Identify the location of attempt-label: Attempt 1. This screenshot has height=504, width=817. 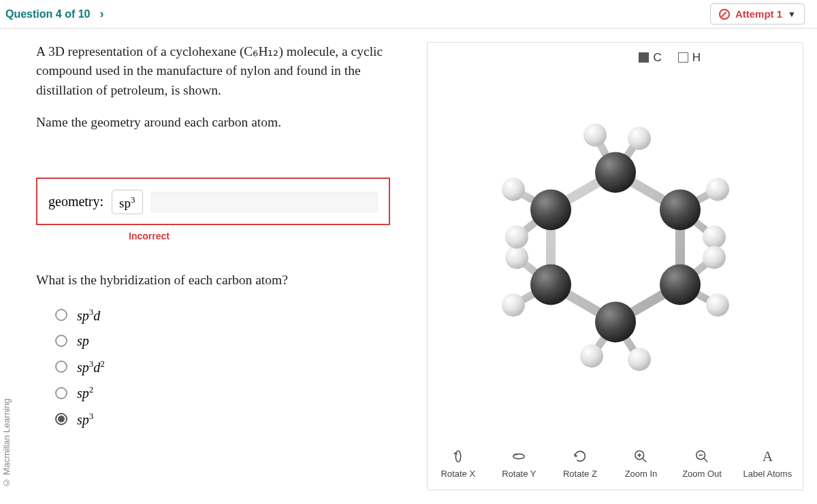
(758, 14).